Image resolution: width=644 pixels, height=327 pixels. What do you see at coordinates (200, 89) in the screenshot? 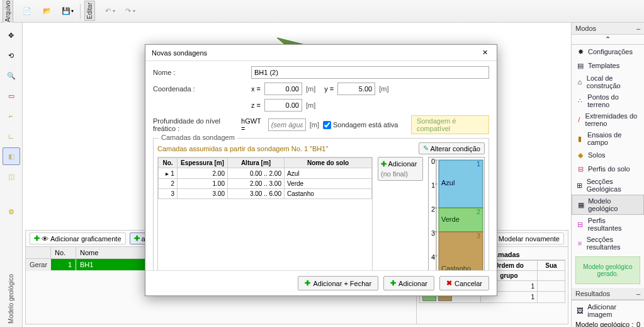
I see `coord-label: Coordenada :` at bounding box center [200, 89].